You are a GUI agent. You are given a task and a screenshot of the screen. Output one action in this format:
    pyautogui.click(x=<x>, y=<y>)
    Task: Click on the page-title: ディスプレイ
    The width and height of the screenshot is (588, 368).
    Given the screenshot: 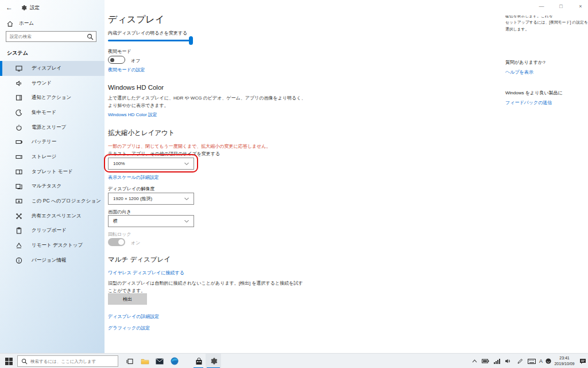 What is the action you would take?
    pyautogui.click(x=136, y=20)
    